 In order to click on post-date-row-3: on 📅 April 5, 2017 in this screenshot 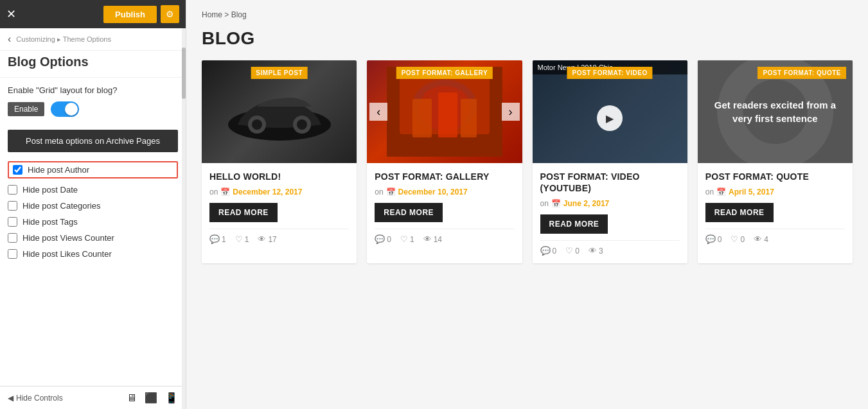, I will do `click(775, 192)`.